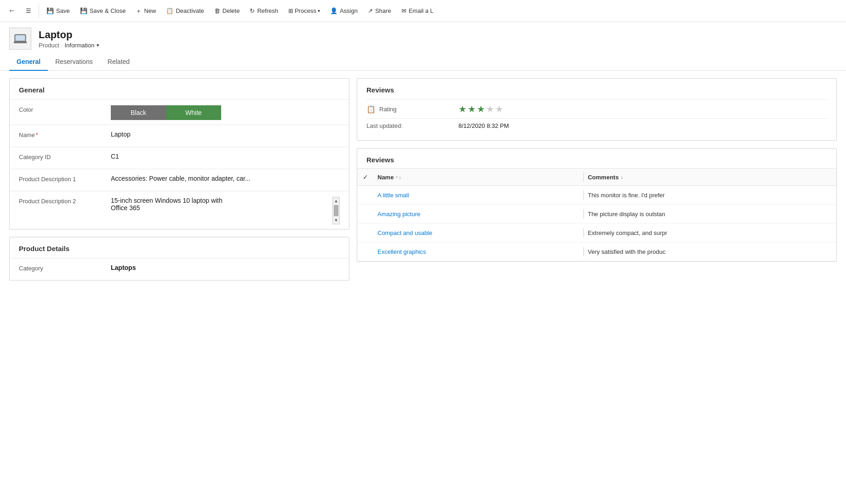 The image size is (846, 504). Describe the element at coordinates (472, 109) in the screenshot. I see `star-2: ★` at that location.